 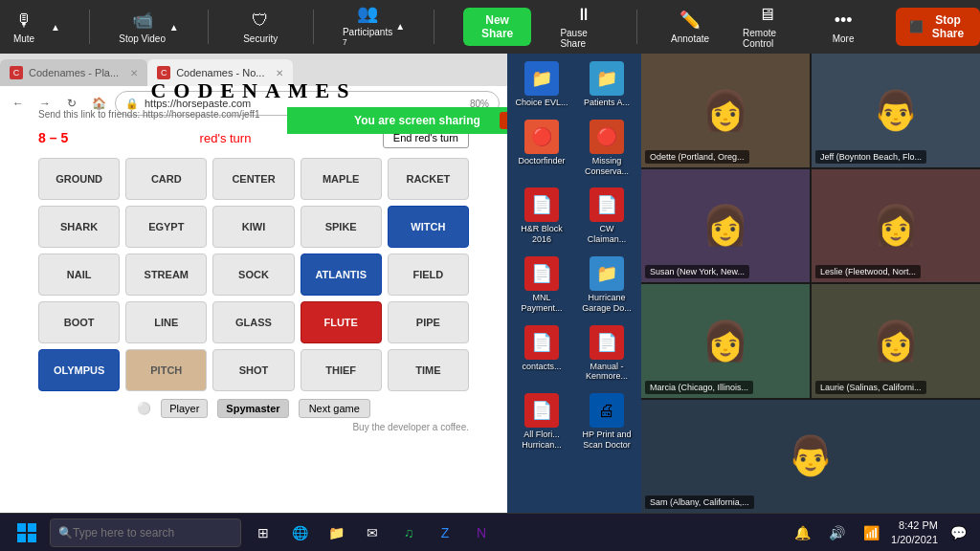 I want to click on pause-share-button: ⏸ Pause Share, so click(x=584, y=27).